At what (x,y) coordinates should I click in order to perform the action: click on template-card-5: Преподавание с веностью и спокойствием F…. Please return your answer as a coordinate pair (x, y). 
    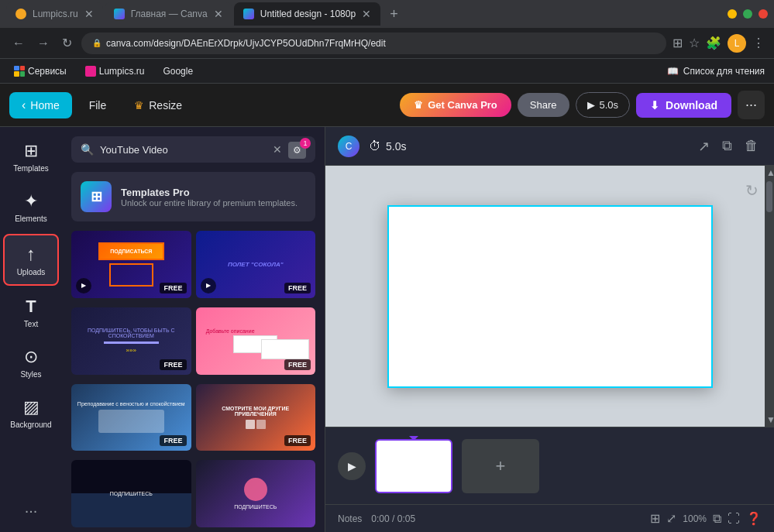
    Looking at the image, I should click on (132, 418).